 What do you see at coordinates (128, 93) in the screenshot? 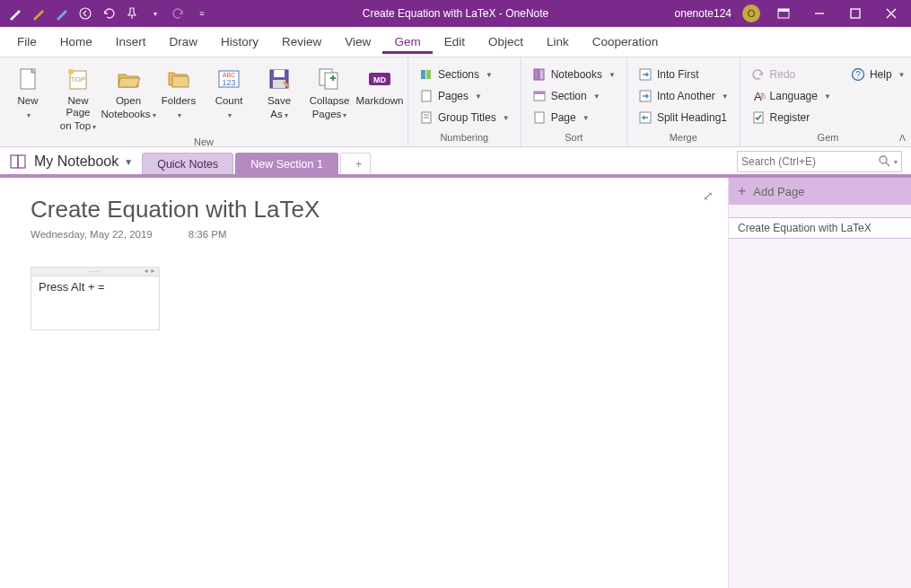
I see `open-nb-button: Open Notebooks▾` at bounding box center [128, 93].